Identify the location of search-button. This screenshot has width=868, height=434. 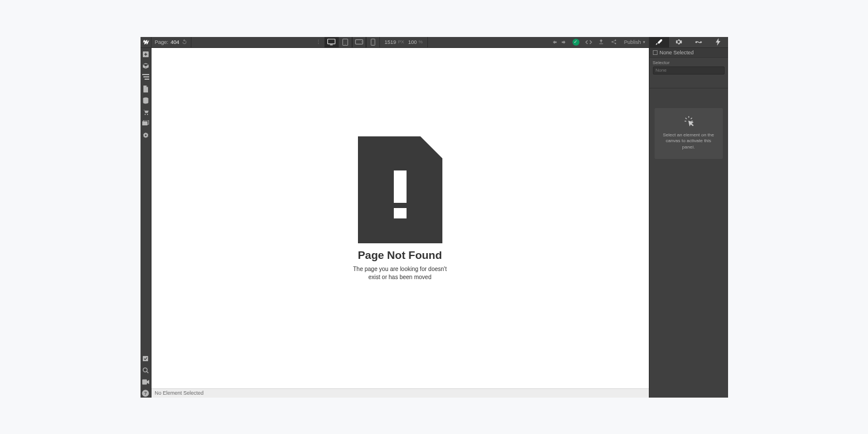
(146, 370).